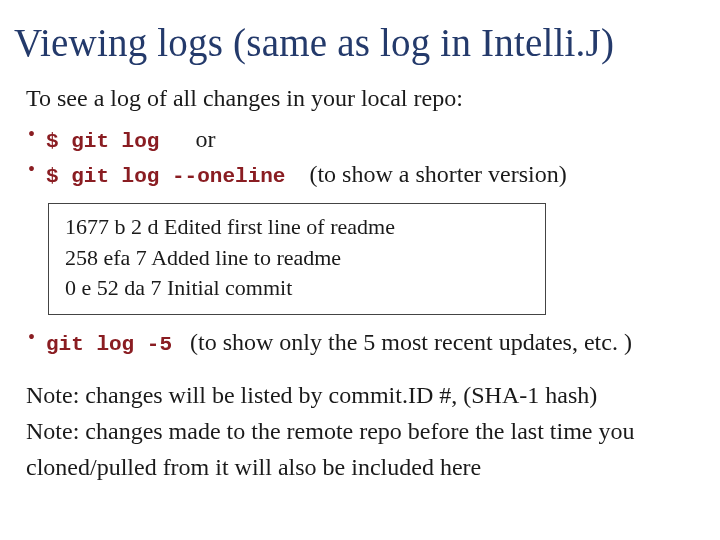  What do you see at coordinates (360, 140) in the screenshot?
I see `bullet-item-1: $ git log or` at bounding box center [360, 140].